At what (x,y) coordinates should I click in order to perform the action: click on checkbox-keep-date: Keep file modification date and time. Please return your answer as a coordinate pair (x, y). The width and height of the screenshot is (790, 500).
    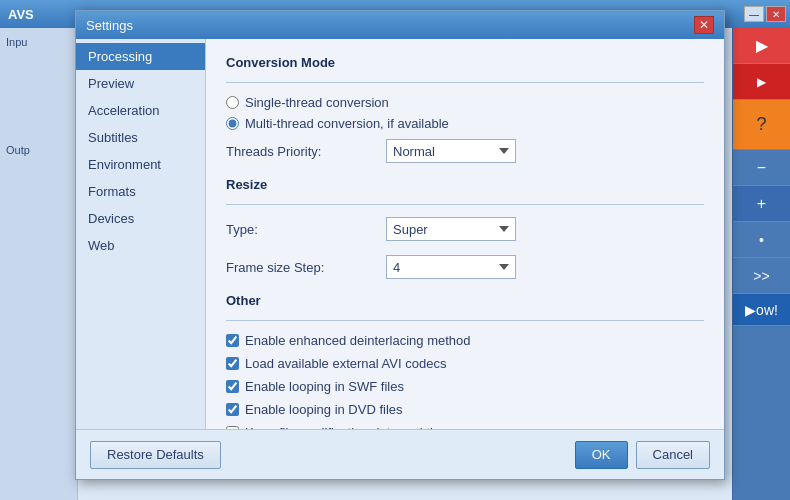
    Looking at the image, I should click on (465, 427).